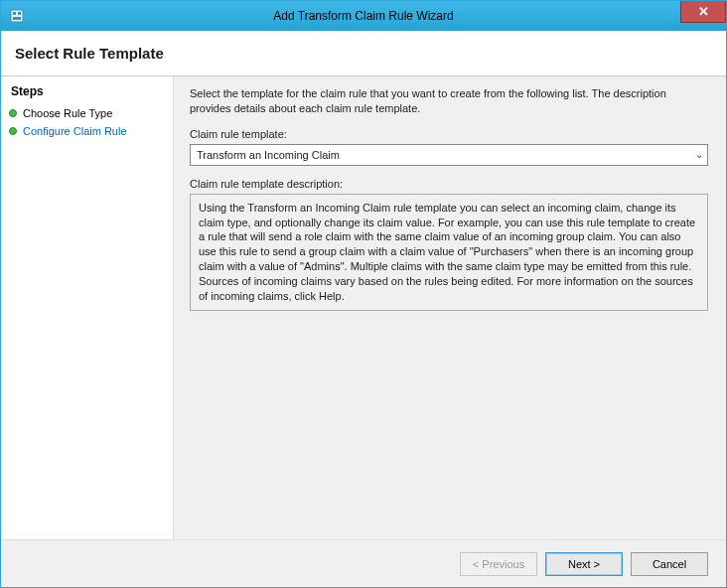 The height and width of the screenshot is (588, 727). What do you see at coordinates (669, 564) in the screenshot?
I see `cancel-button: Cancel` at bounding box center [669, 564].